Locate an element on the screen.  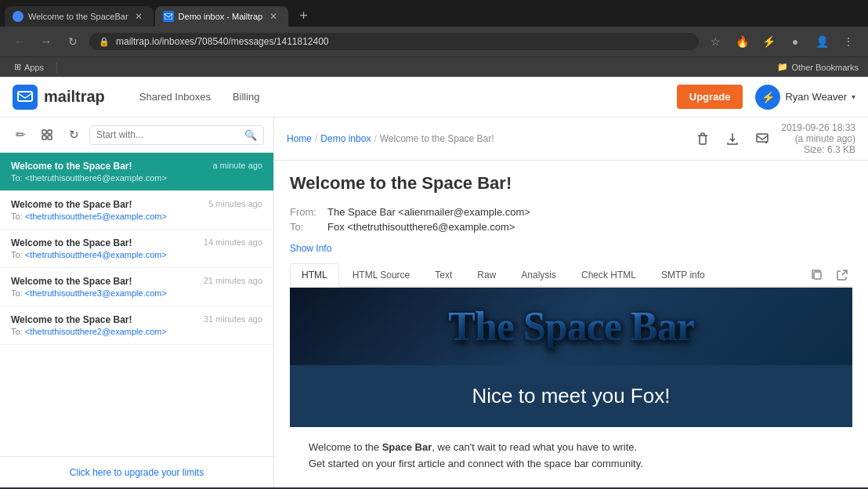
browser-tab-2: Demo inbox - Mailtrap ✕ is located at coordinates (222, 16).